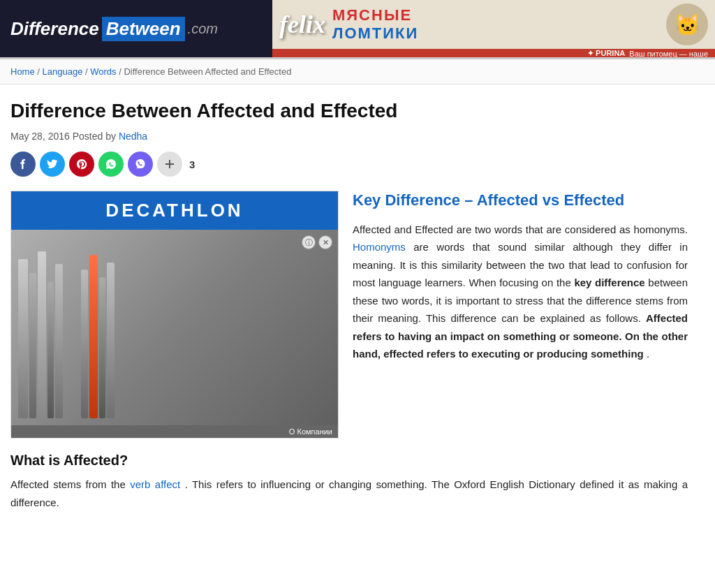  Describe the element at coordinates (494, 24) in the screenshot. I see `felix-ad: felix МЯСНЫЕ ЛОМТИКИ 🐱` at that location.